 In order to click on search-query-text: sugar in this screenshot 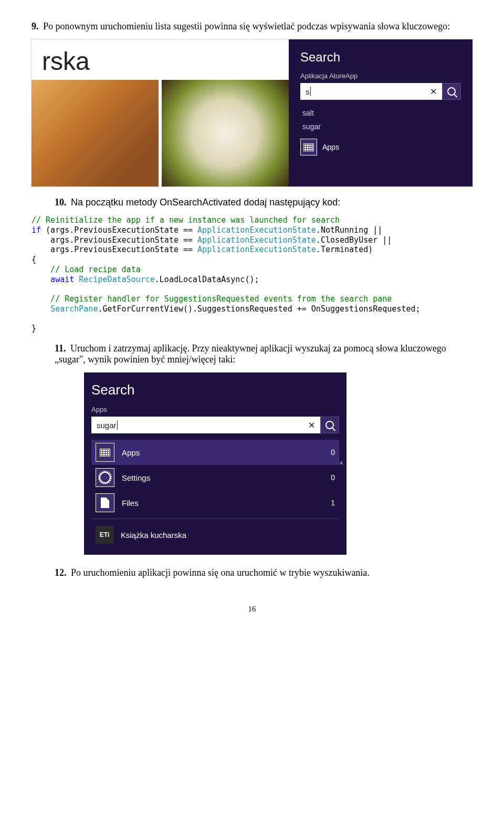, I will do `click(107, 426)`.